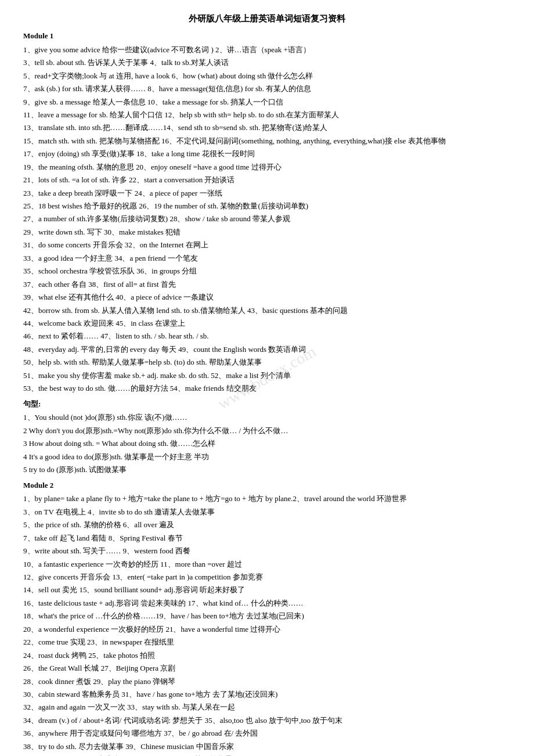  I want to click on list-item: 5、the price of sth. 某物的价格 6、all over 遍及, so click(267, 525).